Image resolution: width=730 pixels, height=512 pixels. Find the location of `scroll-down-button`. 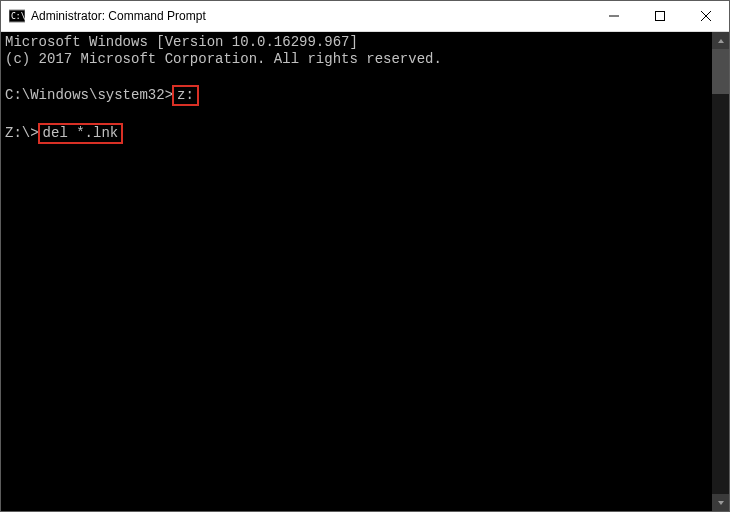

scroll-down-button is located at coordinates (720, 502).